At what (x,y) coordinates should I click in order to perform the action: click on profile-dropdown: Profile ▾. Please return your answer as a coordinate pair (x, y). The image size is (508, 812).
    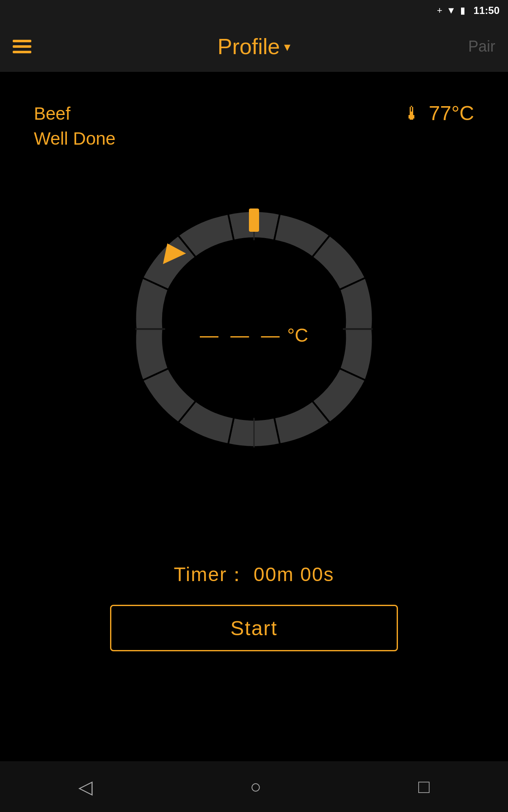
    Looking at the image, I should click on (254, 47).